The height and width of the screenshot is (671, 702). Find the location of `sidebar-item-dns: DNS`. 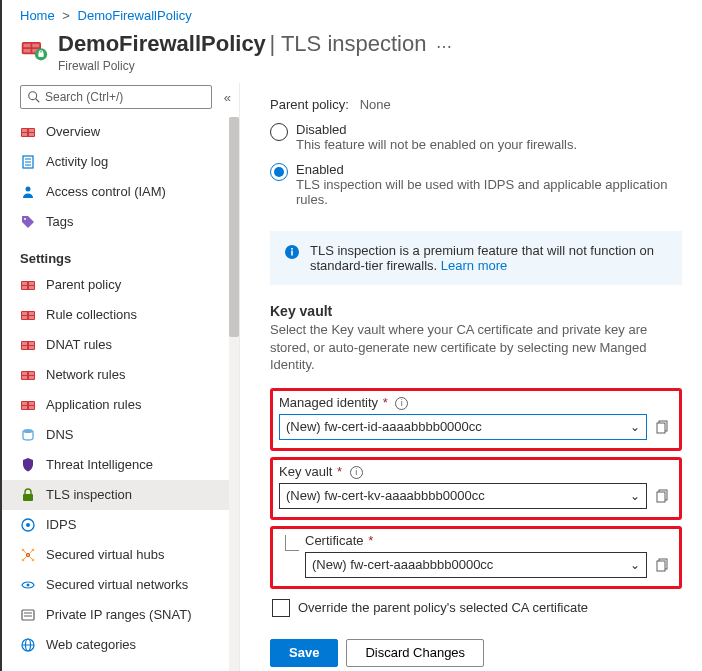

sidebar-item-dns: DNS is located at coordinates (120, 435).